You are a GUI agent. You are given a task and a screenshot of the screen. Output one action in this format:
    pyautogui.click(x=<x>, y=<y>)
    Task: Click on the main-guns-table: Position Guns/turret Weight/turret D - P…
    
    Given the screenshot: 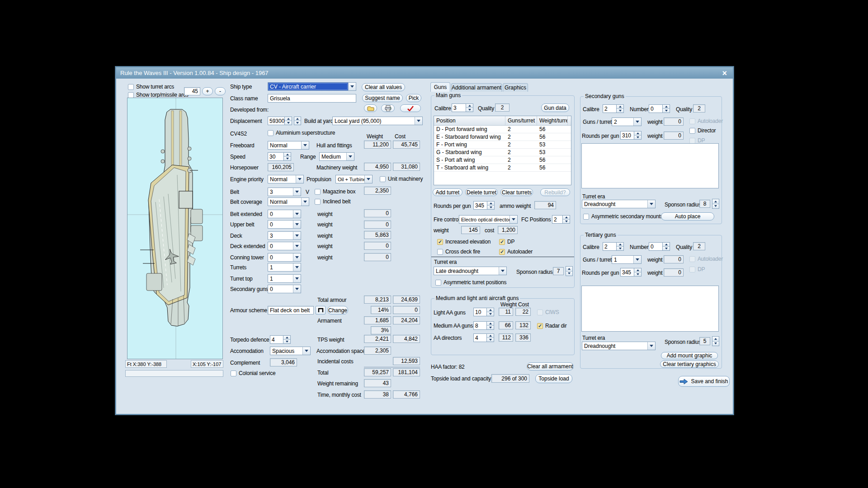 What is the action you would take?
    pyautogui.click(x=503, y=150)
    